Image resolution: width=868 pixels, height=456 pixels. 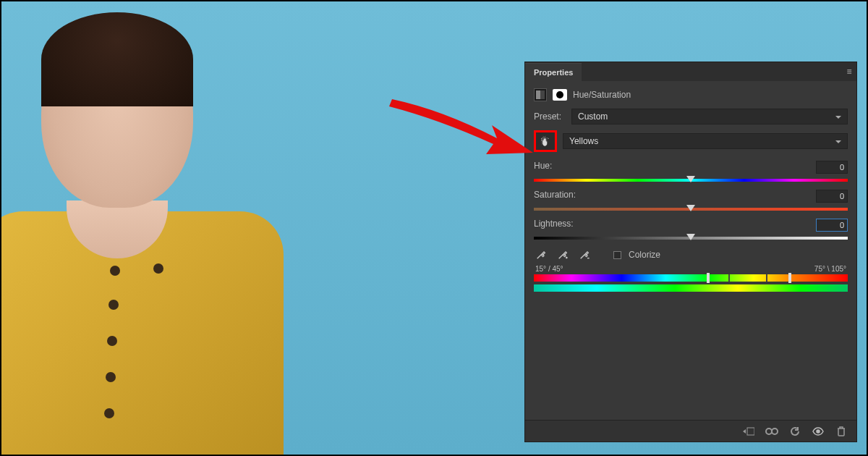 What do you see at coordinates (691, 431) in the screenshot?
I see `panel-footer` at bounding box center [691, 431].